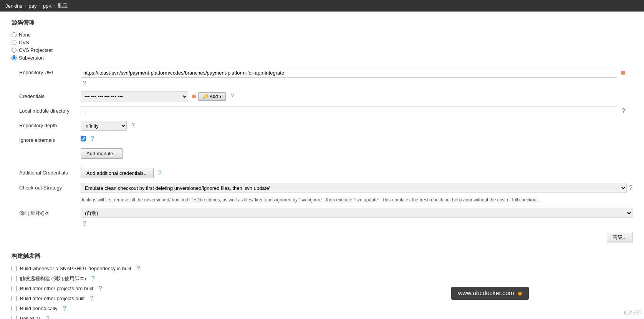 This screenshot has width=644, height=319. Describe the element at coordinates (624, 111) in the screenshot. I see `local-module-help-icon: ?` at that location.